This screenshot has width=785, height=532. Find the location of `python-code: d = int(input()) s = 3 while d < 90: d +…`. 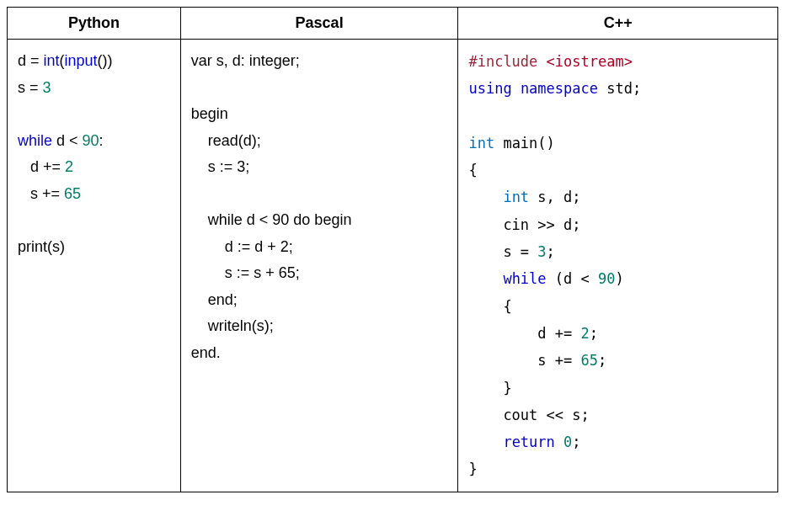

python-code: d = int(input()) s = 3 while d < 90: d +… is located at coordinates (94, 154).